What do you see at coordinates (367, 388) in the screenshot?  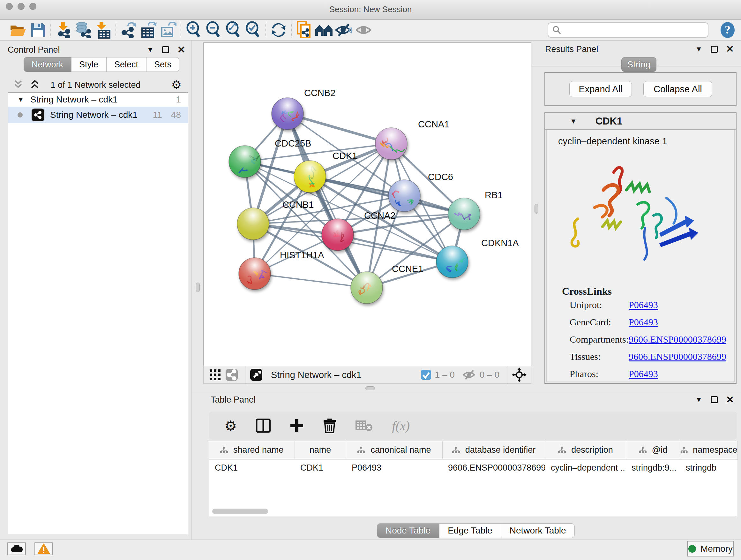 I see `bottom-splitter` at bounding box center [367, 388].